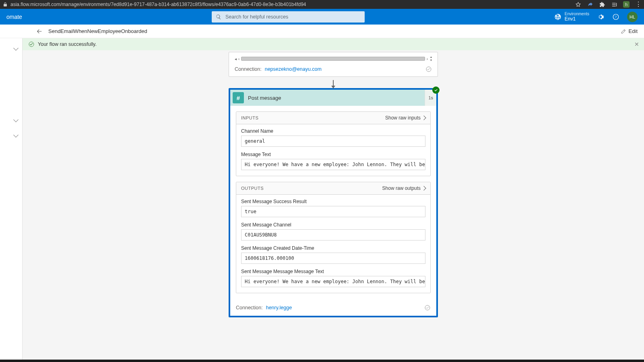  Describe the element at coordinates (405, 118) in the screenshot. I see `show-raw-inputs-link: Show raw inputs` at that location.